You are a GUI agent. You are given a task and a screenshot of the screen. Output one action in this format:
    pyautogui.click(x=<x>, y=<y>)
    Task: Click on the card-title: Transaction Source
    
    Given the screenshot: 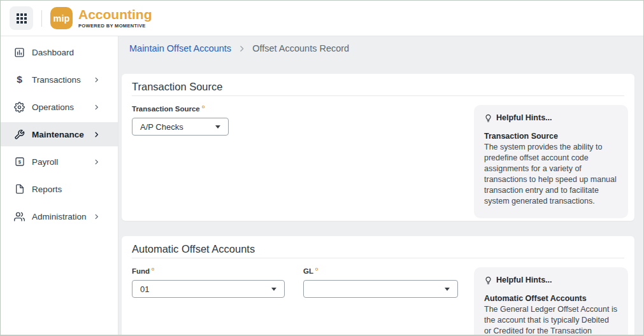 What is the action you would take?
    pyautogui.click(x=177, y=87)
    